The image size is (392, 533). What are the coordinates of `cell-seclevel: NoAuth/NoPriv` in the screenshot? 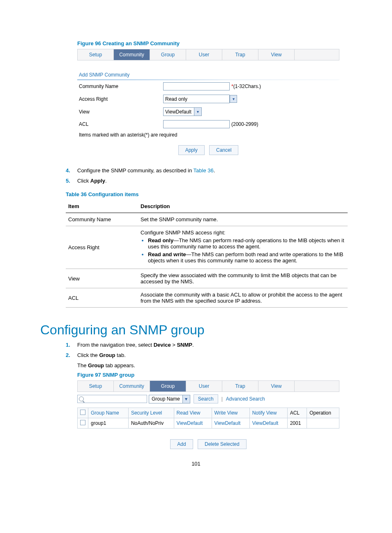 It's located at (151, 424).